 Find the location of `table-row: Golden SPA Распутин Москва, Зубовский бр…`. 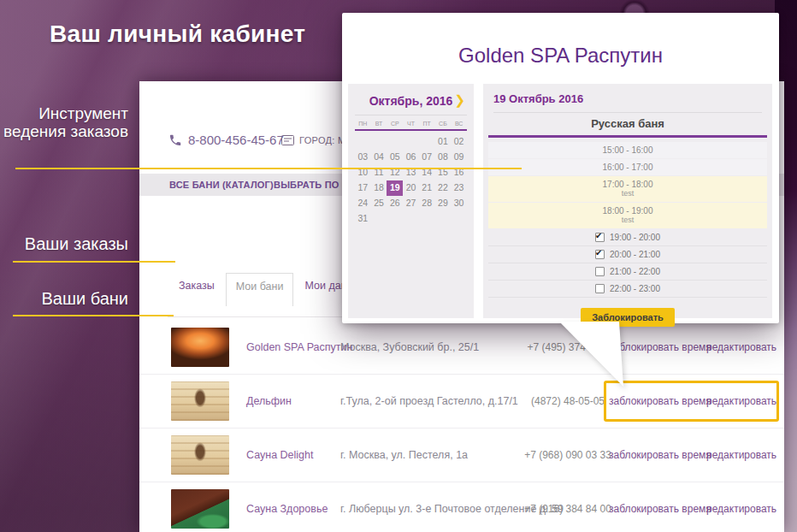

table-row: Golden SPA Распутин Москва, Зубовский бр… is located at coordinates (462, 347).